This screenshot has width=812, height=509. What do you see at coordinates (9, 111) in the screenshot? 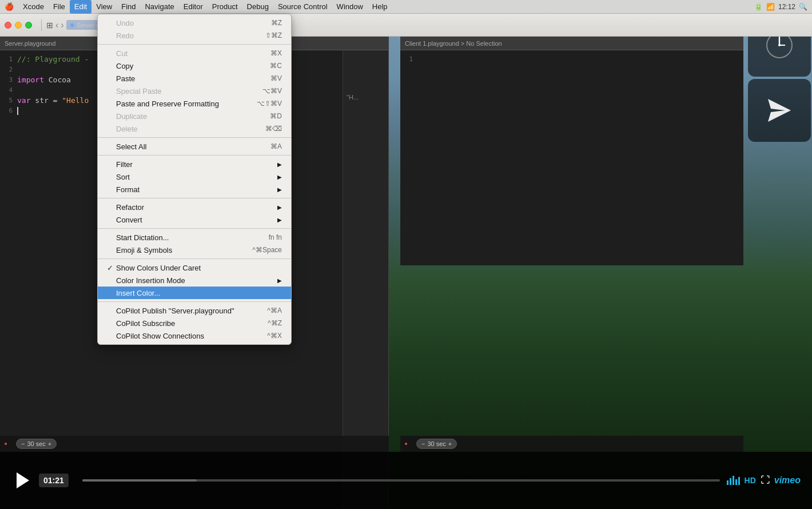
I see `line-number-6: 6` at bounding box center [9, 111].